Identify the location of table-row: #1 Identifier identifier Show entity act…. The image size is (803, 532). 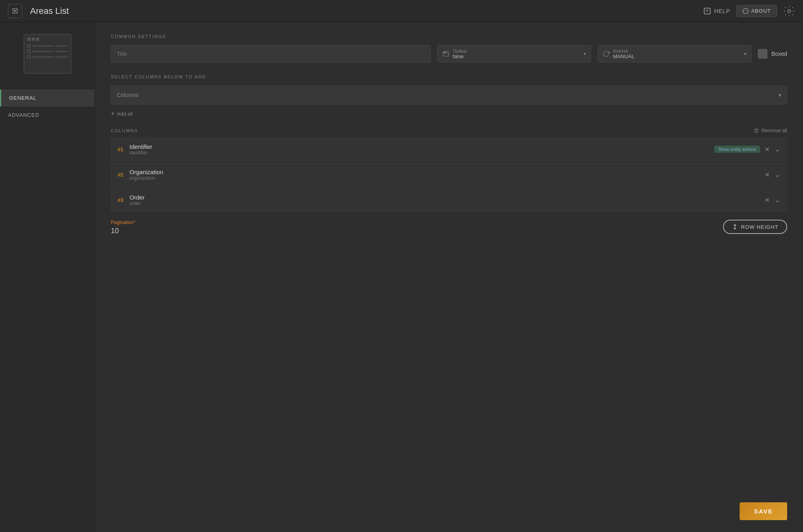
(449, 149).